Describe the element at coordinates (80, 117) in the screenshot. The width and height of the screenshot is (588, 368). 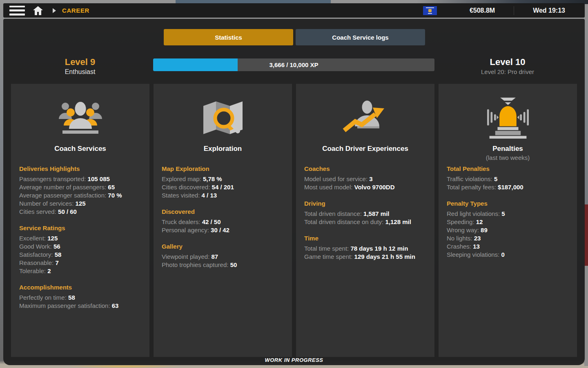
I see `passengers-group-icon` at that location.